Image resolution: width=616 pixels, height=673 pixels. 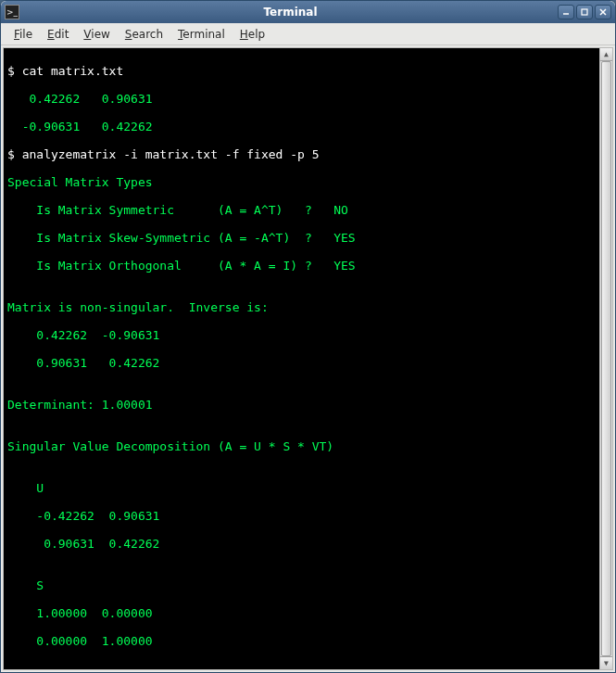 What do you see at coordinates (308, 210) in the screenshot?
I see `output-line: Is Matrix Symmetric (A = A^T) ? NO` at bounding box center [308, 210].